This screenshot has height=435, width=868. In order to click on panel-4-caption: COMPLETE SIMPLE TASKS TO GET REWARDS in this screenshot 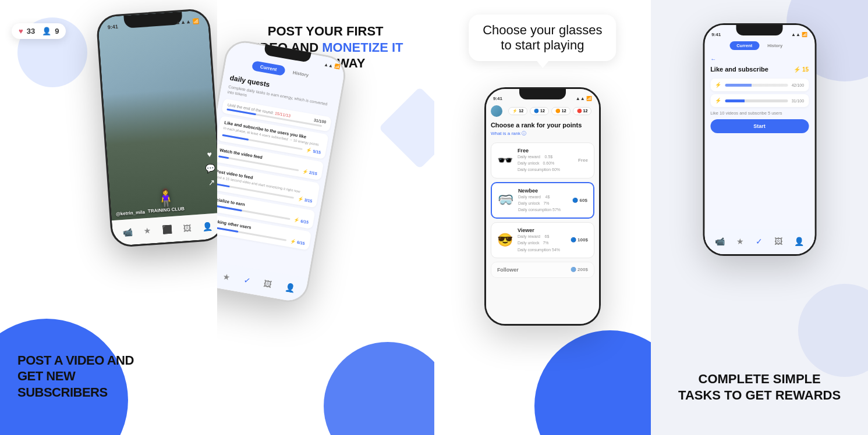, I will do `click(759, 387)`.